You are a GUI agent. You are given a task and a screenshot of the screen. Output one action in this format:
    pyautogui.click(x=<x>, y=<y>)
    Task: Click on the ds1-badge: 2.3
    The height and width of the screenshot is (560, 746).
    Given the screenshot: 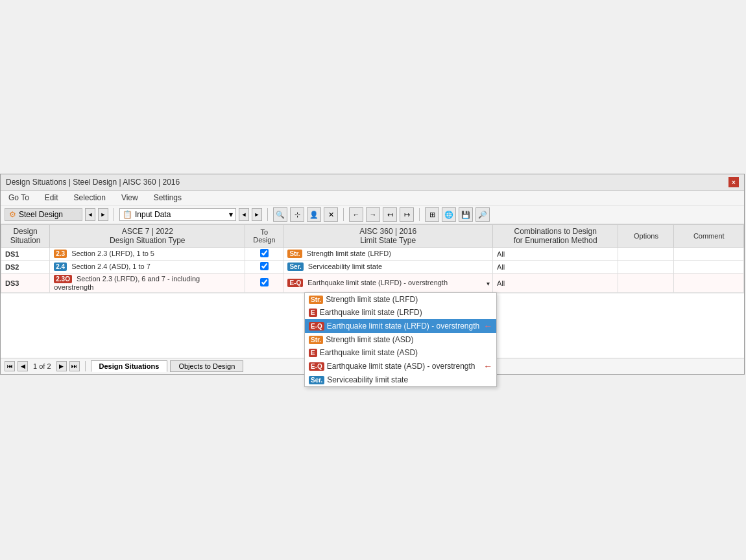 What is the action you would take?
    pyautogui.click(x=60, y=254)
    